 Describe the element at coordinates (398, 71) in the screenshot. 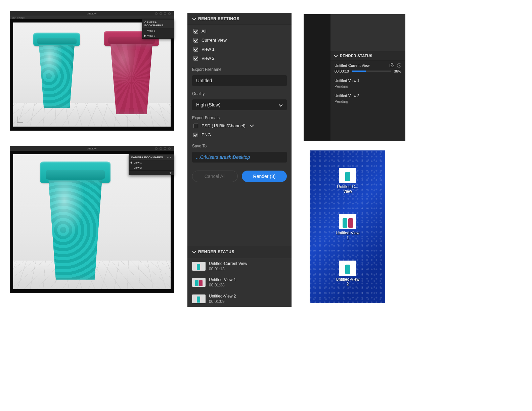

I see `progress-percent: 36%` at that location.